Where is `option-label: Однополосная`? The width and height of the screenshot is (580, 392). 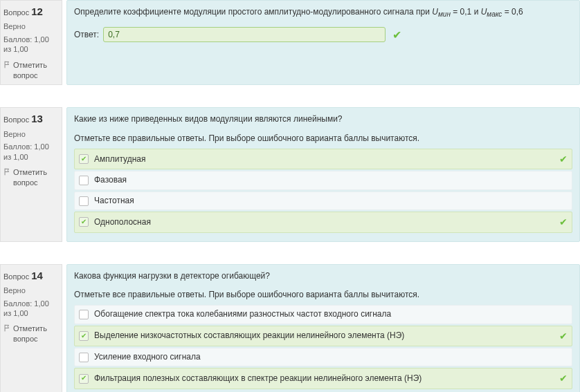 option-label: Однополосная is located at coordinates (323, 223).